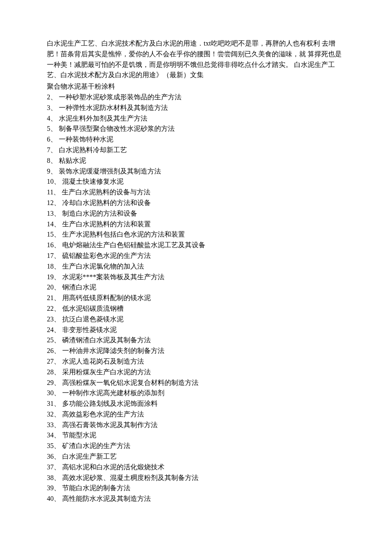  I want to click on list-item: 18、 生产白水泥氯化物的加入法, so click(196, 267).